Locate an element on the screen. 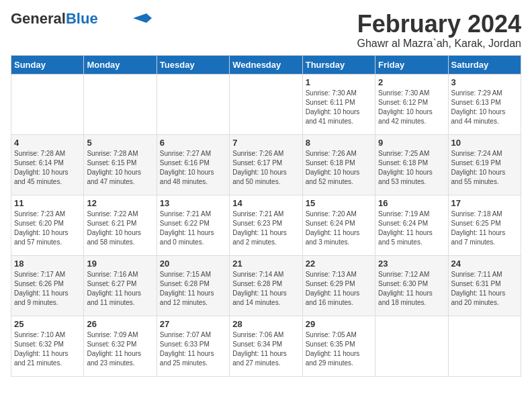 Image resolution: width=532 pixels, height=411 pixels. day-info: Sunrise: 7:07 AM Sunset: 6:33 PM Dayligh… is located at coordinates (193, 349).